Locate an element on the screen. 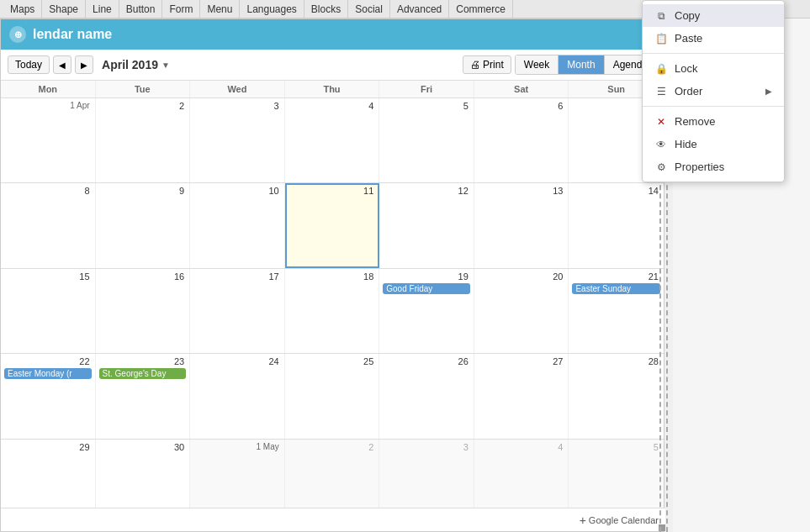 This screenshot has width=810, height=532. easter-monday-event: Easter Monday (r is located at coordinates (48, 373).